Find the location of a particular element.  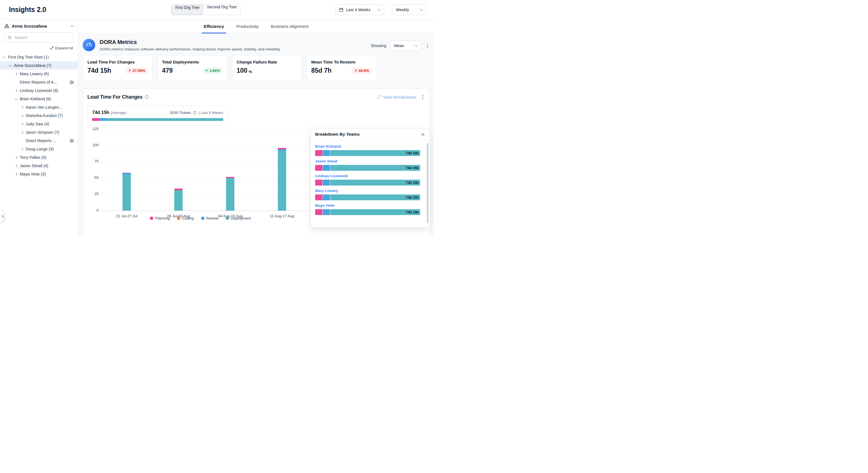

team-bar-value: 74d 15h is located at coordinates (412, 168).